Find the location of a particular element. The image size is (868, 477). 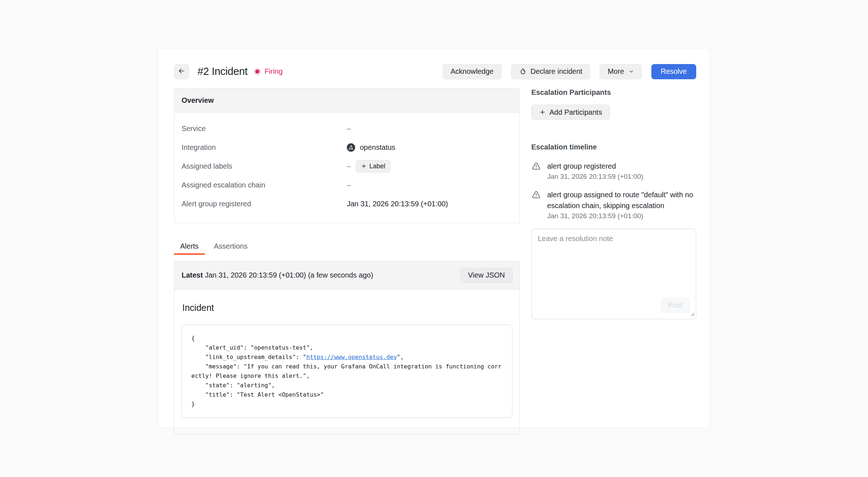

firing-dot-icon is located at coordinates (258, 72).